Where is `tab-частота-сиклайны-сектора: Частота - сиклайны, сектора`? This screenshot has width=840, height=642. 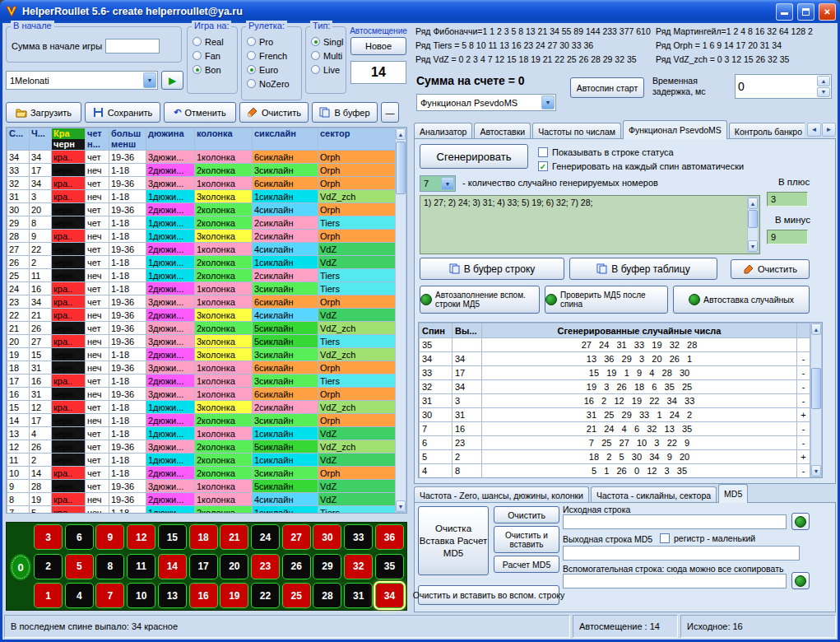
tab-частота-сиклайны-сектора: Частота - сиклайны, сектора is located at coordinates (653, 495).